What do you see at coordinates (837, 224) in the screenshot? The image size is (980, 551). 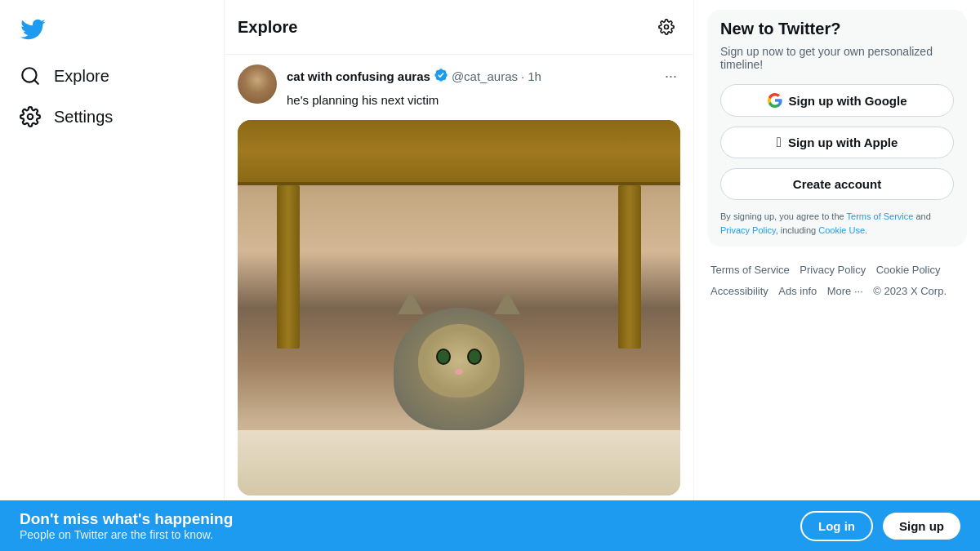 I see `signup-terms: By signing up, you agree to the Terms of…` at bounding box center [837, 224].